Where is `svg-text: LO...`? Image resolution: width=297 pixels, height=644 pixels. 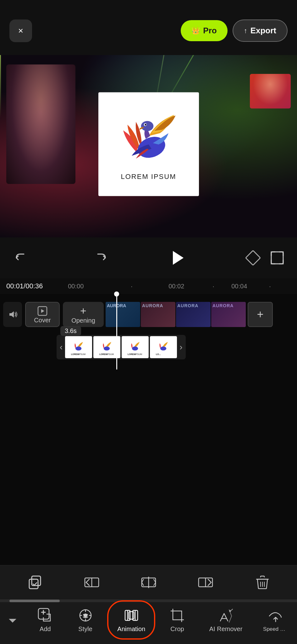
svg-text: LO... is located at coordinates (158, 354).